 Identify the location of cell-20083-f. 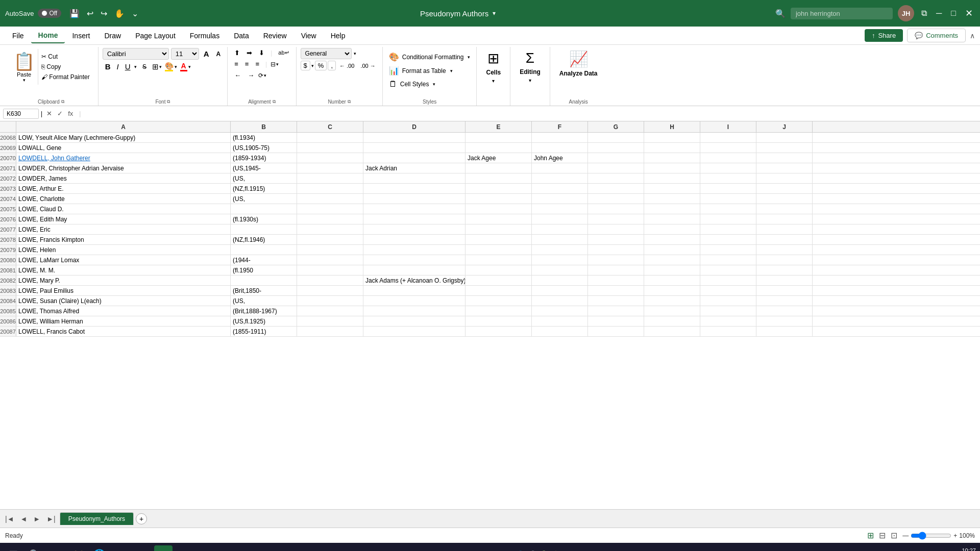
(560, 291).